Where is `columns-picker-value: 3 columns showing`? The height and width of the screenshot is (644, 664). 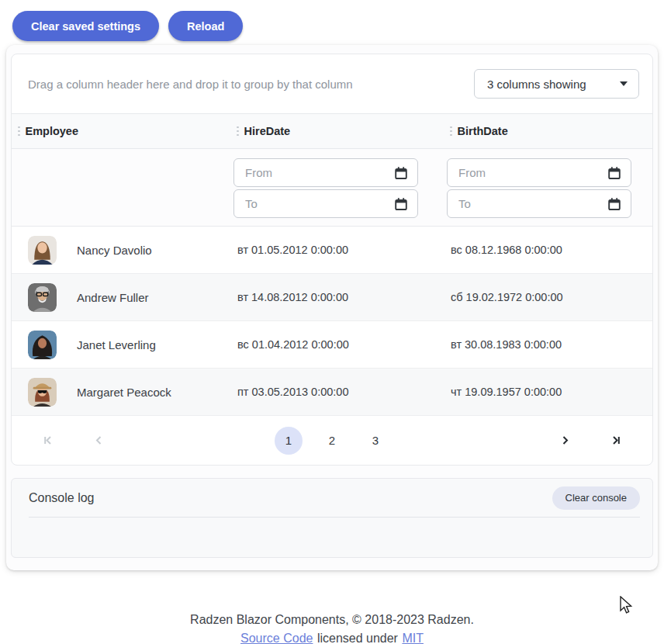
columns-picker-value: 3 columns showing is located at coordinates (537, 84).